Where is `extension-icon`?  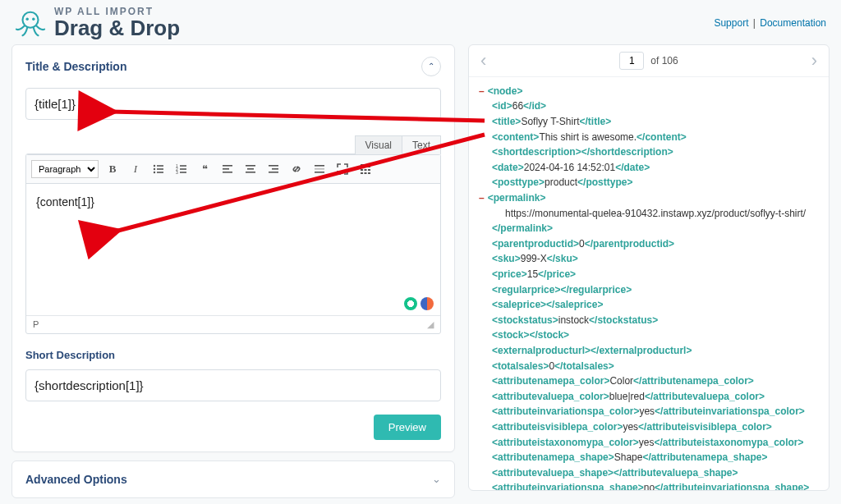 extension-icon is located at coordinates (427, 304).